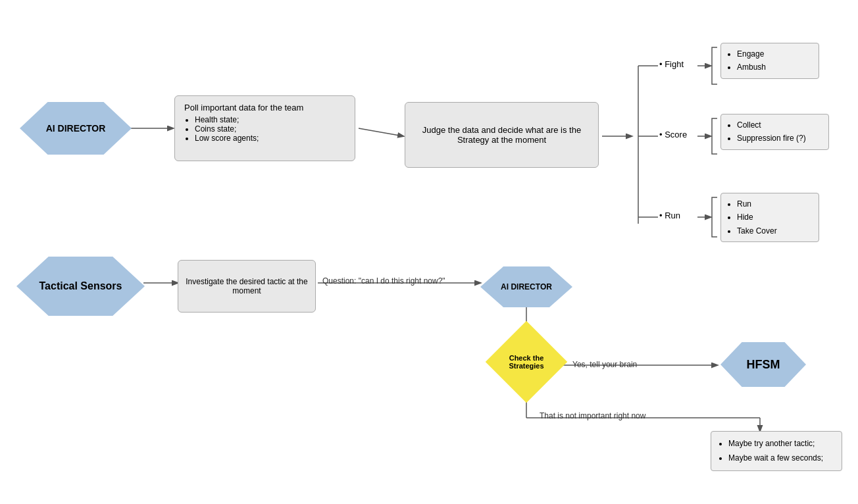  What do you see at coordinates (763, 365) in the screenshot?
I see `hfsm-label: HFSM` at bounding box center [763, 365].